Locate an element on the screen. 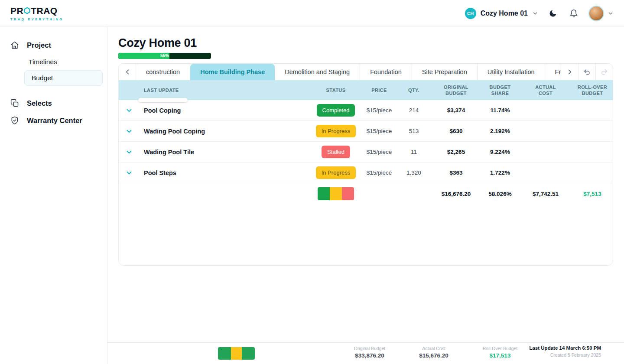 Image resolution: width=624 pixels, height=364 pixels. item-name: Wading Pool Coping is located at coordinates (224, 131).